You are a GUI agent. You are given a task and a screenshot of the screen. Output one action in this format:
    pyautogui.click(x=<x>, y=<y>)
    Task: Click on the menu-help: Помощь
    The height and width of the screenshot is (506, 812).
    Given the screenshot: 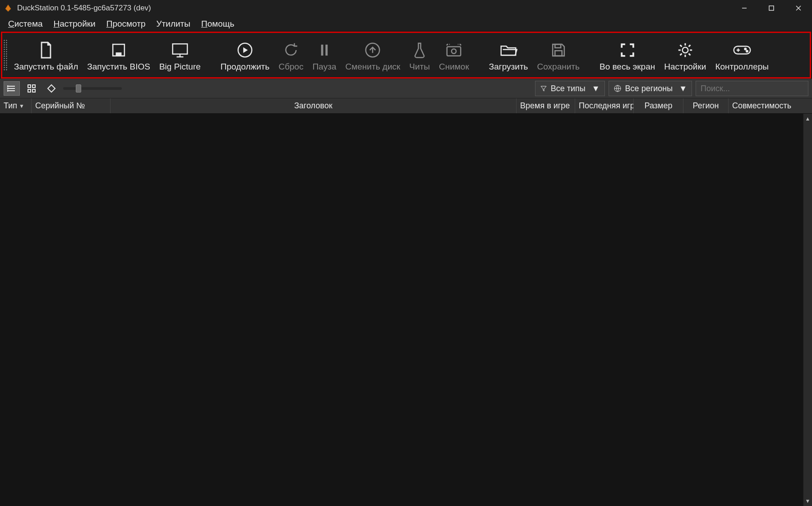 What is the action you would take?
    pyautogui.click(x=217, y=24)
    